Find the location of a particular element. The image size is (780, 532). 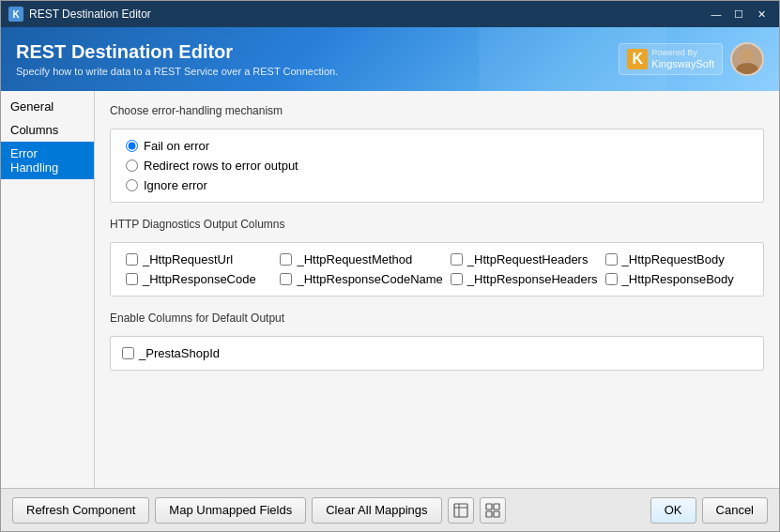

checkbox-http-request-body-input is located at coordinates (612, 259).